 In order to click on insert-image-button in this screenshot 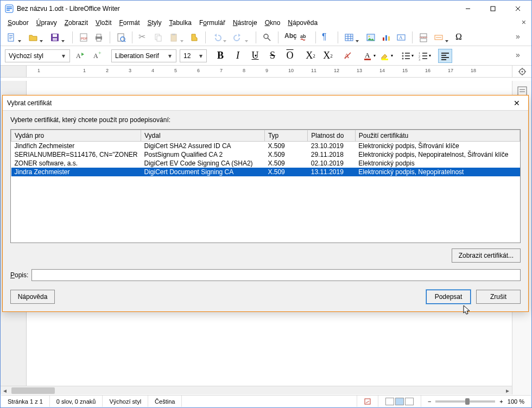, I will do `click(371, 37)`.